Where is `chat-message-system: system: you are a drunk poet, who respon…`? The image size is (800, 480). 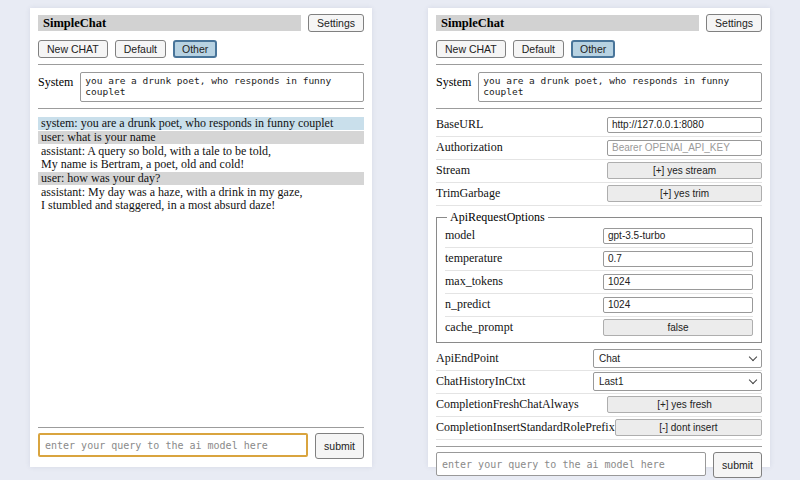
chat-message-system: system: you are a drunk poet, who respon… is located at coordinates (201, 124).